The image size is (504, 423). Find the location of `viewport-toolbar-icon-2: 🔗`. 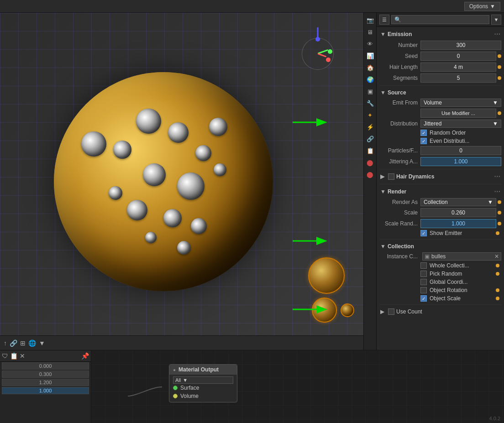

viewport-toolbar-icon-2: 🔗 is located at coordinates (14, 343).